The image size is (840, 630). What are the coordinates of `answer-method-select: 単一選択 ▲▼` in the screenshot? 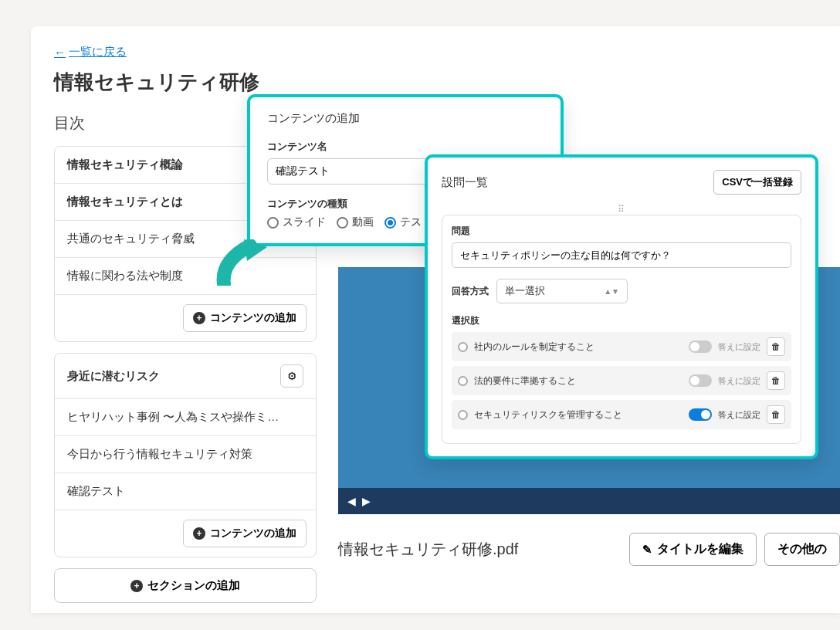 It's located at (562, 291).